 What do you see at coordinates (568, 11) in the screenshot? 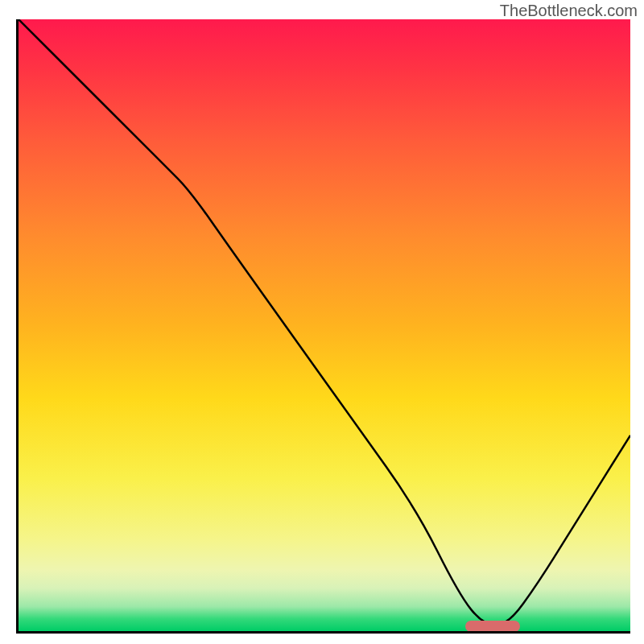
I see `watermark-text: TheBottleneck.com` at bounding box center [568, 11].